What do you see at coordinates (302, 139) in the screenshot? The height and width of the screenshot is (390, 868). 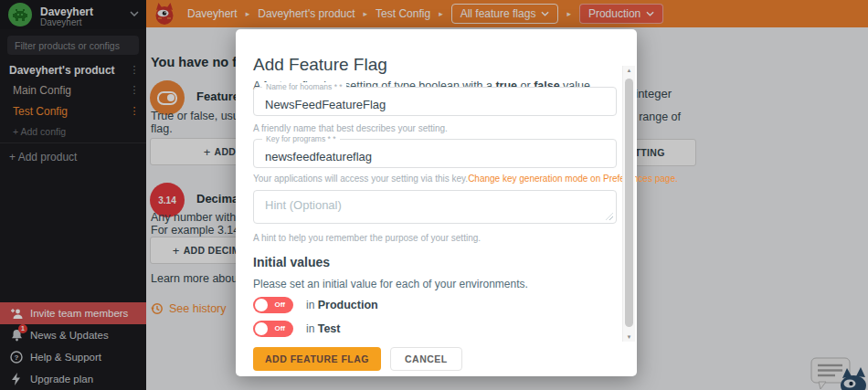 I see `key-field-label: Key for programs * *` at bounding box center [302, 139].